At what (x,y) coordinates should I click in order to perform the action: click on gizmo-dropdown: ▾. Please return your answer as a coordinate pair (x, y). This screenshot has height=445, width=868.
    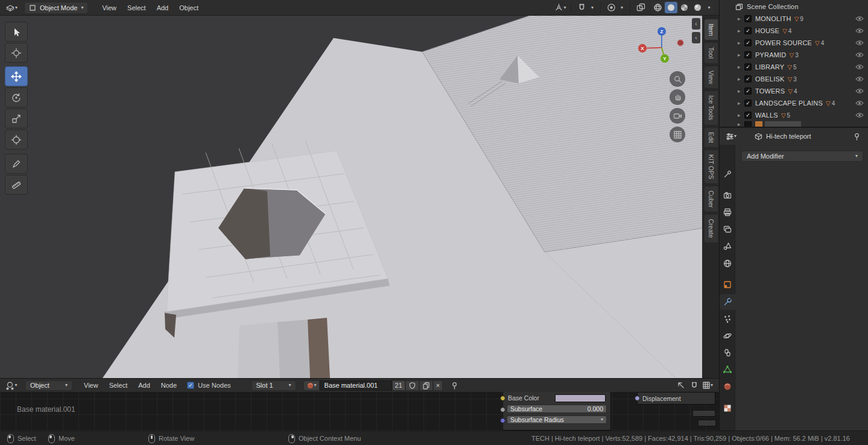
    Looking at the image, I should click on (560, 8).